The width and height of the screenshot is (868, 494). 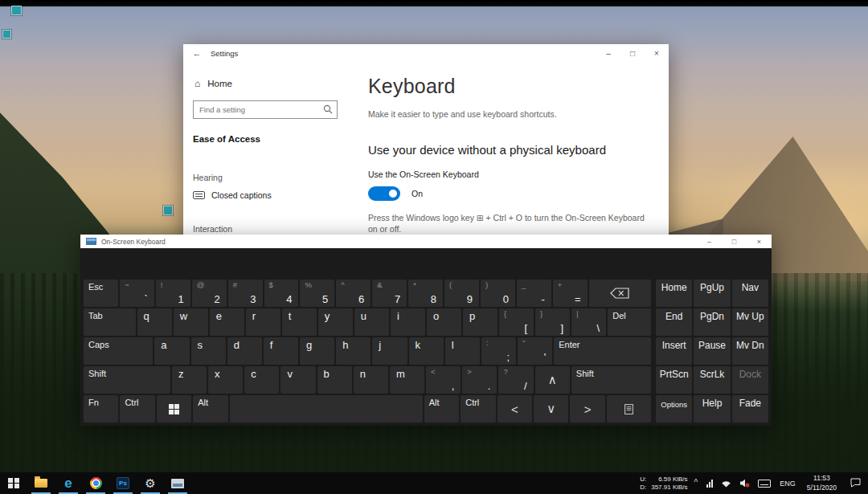 I want to click on key-pgdn: PgDn, so click(x=712, y=322).